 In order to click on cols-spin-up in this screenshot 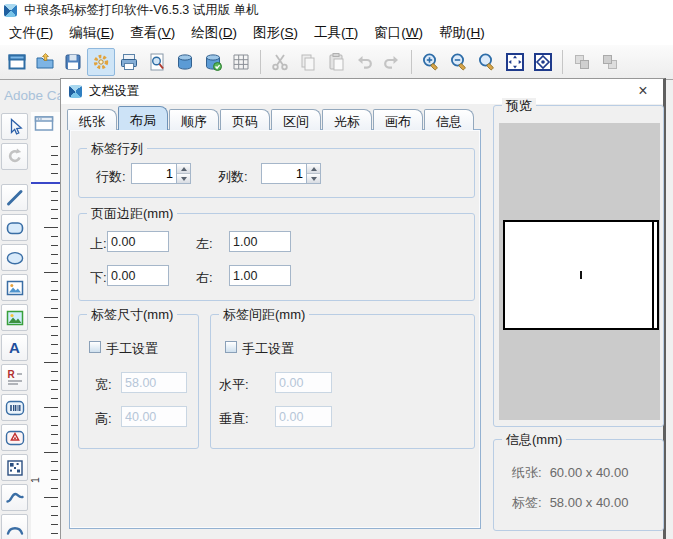, I will do `click(314, 168)`.